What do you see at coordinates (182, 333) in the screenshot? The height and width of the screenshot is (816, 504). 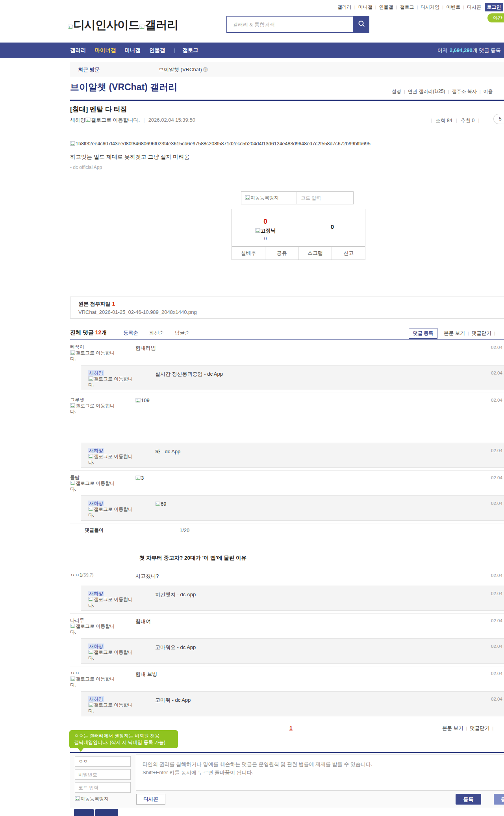 I see `comment-sort-2: 답글순` at bounding box center [182, 333].